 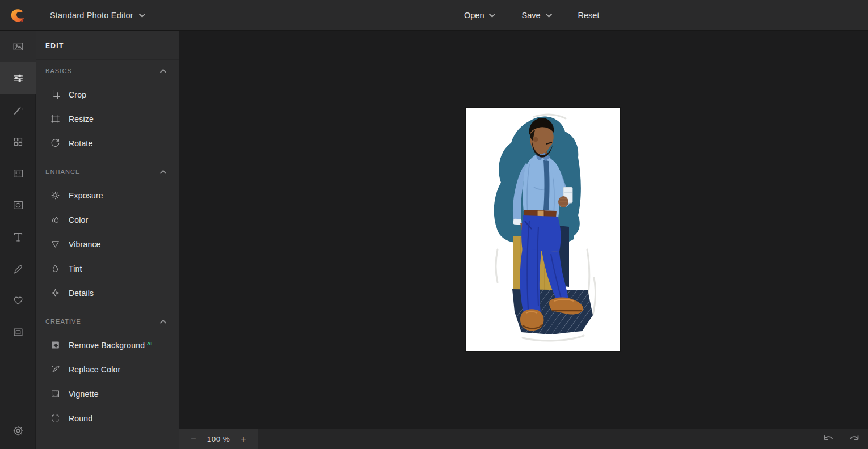 I want to click on sparkle-icon, so click(x=56, y=293).